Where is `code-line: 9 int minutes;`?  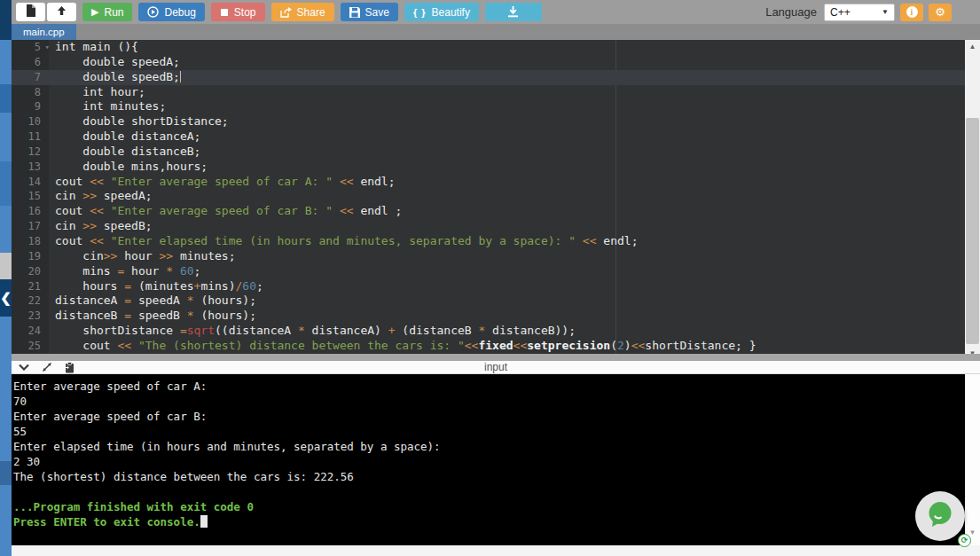 code-line: 9 int minutes; is located at coordinates (488, 106).